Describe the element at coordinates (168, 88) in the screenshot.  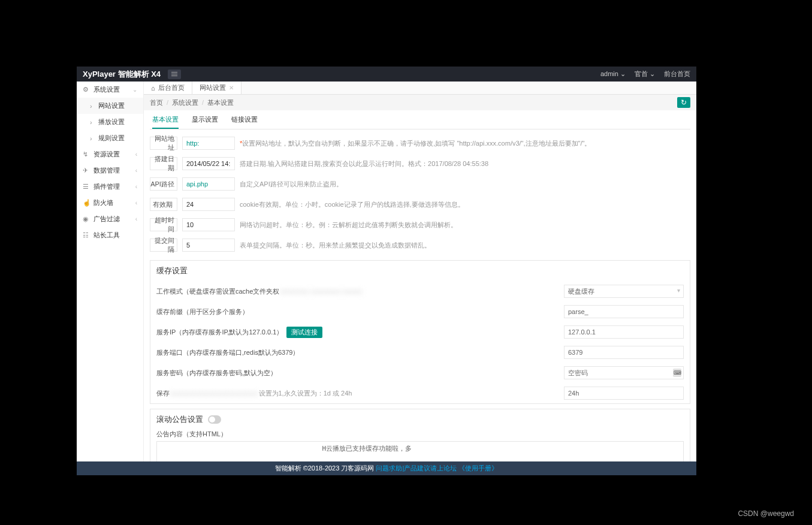
I see `tab-home: ⌂后台首页` at that location.